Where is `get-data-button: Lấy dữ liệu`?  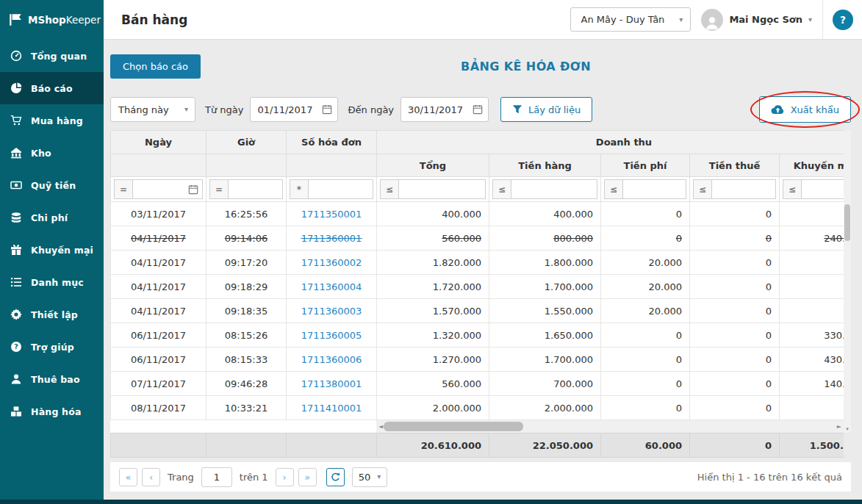 get-data-button: Lấy dữ liệu is located at coordinates (547, 109).